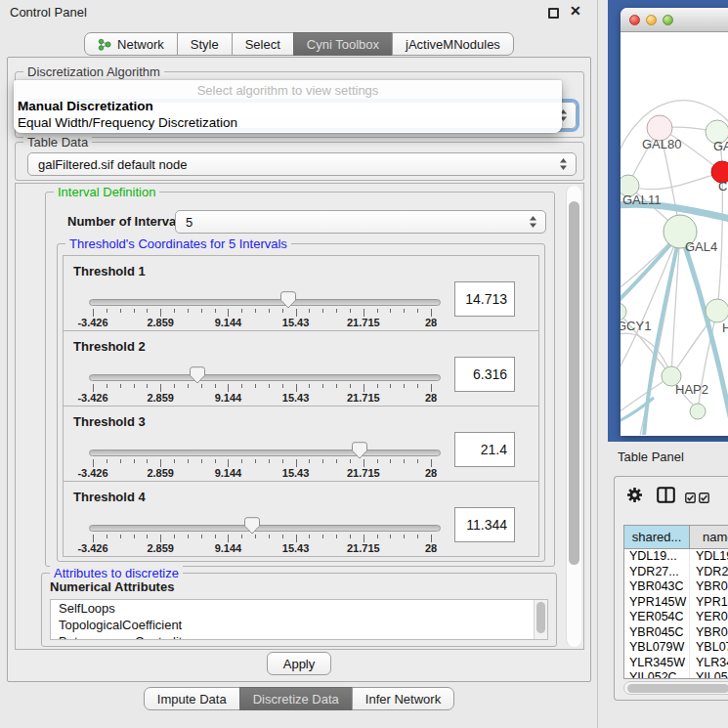 The height and width of the screenshot is (728, 728). I want to click on attribute-list-item: BetweennessCentrality, so click(299, 637).